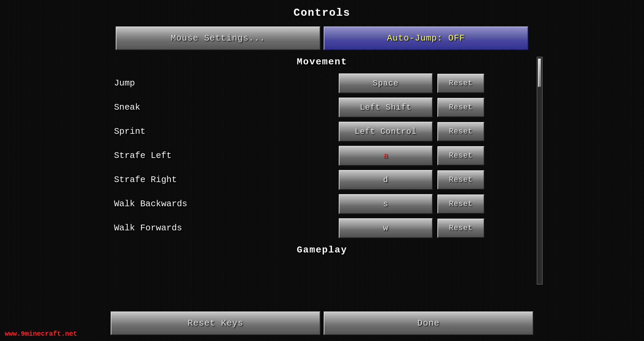 The height and width of the screenshot is (341, 644). Describe the element at coordinates (426, 38) in the screenshot. I see `auto-jump-button: Auto-Jump: OFF` at that location.